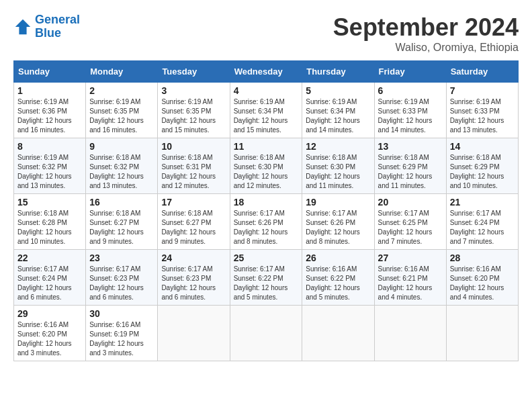  I want to click on day-cell: 20 Sunrise: 6:17 AMSunset: 6:25 PMDaylig…, so click(410, 222).